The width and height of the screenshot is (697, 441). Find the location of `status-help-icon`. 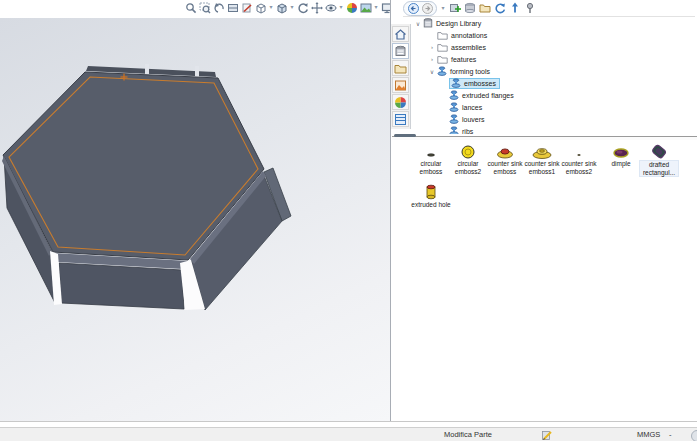

status-help-icon is located at coordinates (694, 436).